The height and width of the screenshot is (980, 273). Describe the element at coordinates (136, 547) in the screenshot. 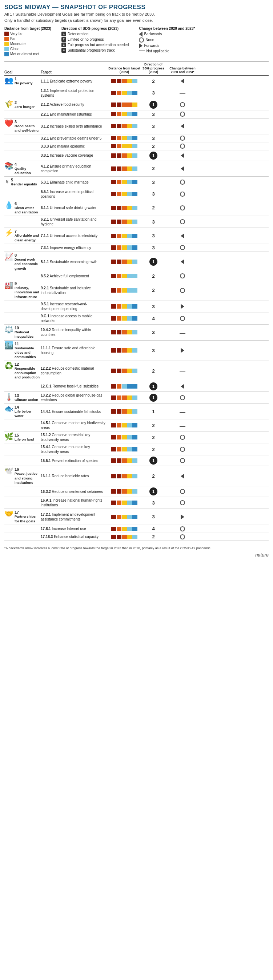

I see `footnote: *A backwards arrow indicates a lower rat…` at that location.